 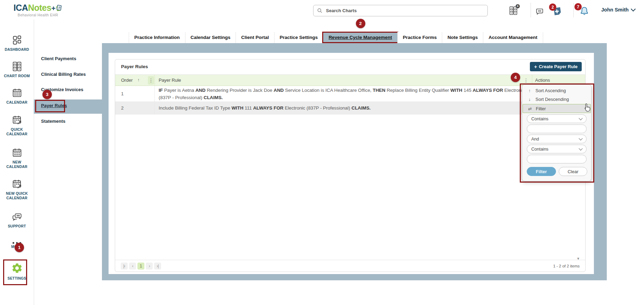 What do you see at coordinates (158, 266) in the screenshot?
I see `pagination-last-button: ›|` at bounding box center [158, 266].